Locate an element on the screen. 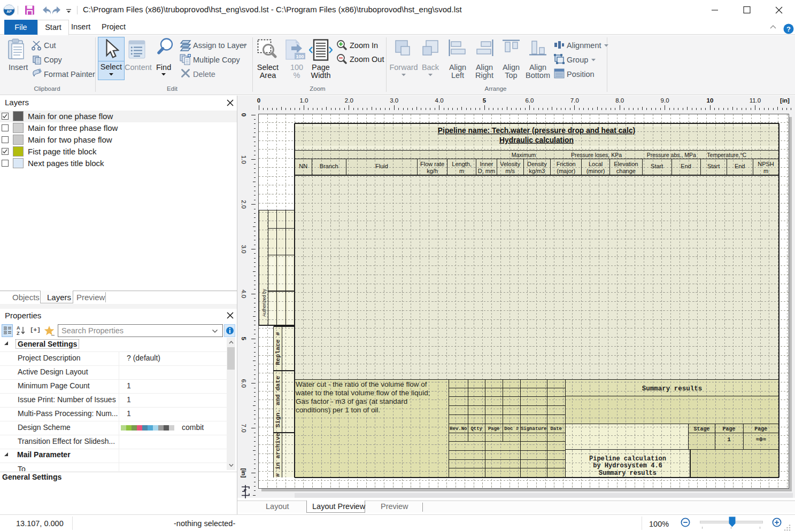 Image resolution: width=795 pixels, height=532 pixels. svg-text:water to the total volume flow: water to the total volume flow of the li… is located at coordinates (362, 393).